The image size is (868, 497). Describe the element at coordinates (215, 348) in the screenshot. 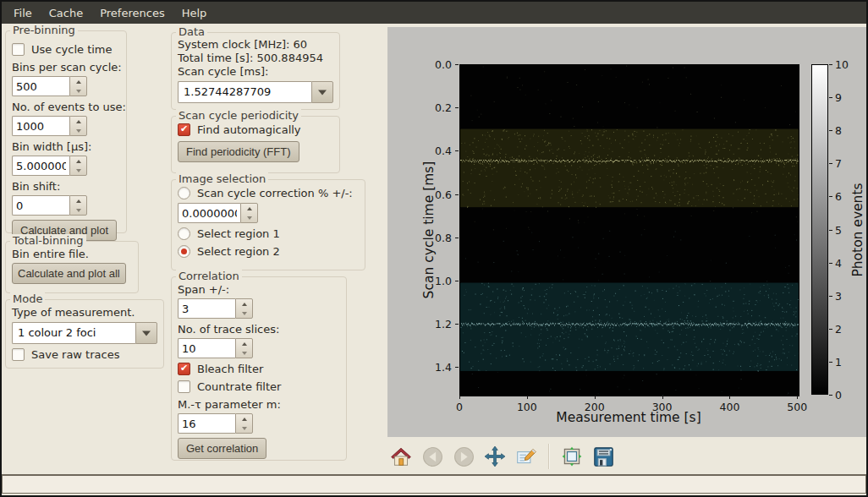

I see `trace-slices-spinbox` at that location.